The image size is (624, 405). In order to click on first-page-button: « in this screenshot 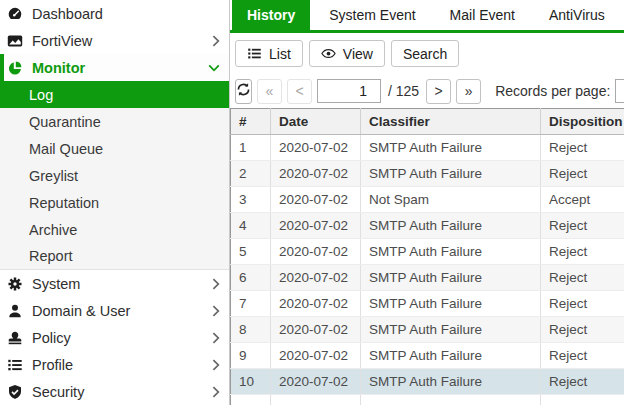, I will do `click(270, 92)`.